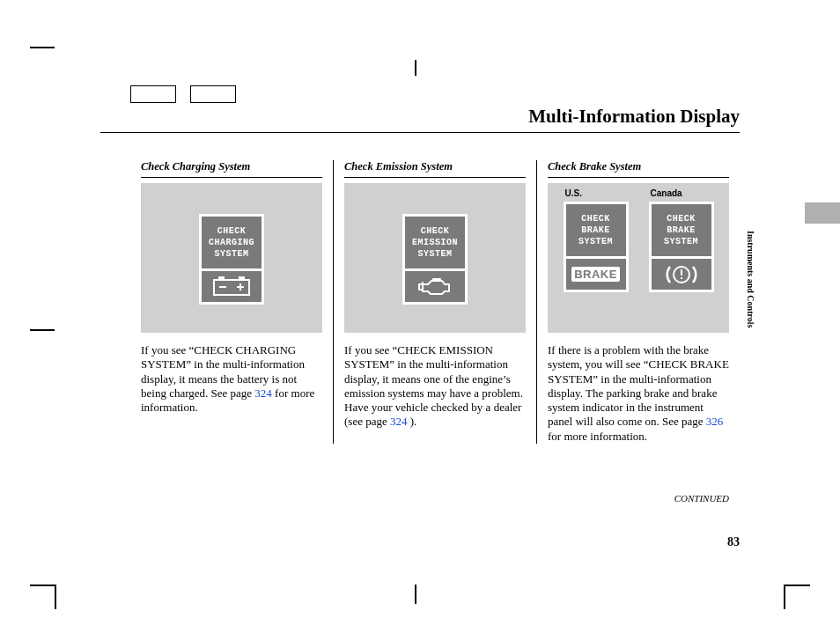  Describe the element at coordinates (232, 379) in the screenshot. I see `body-text: If you see “CHECK CHARGING SYSTEM” in th…` at that location.